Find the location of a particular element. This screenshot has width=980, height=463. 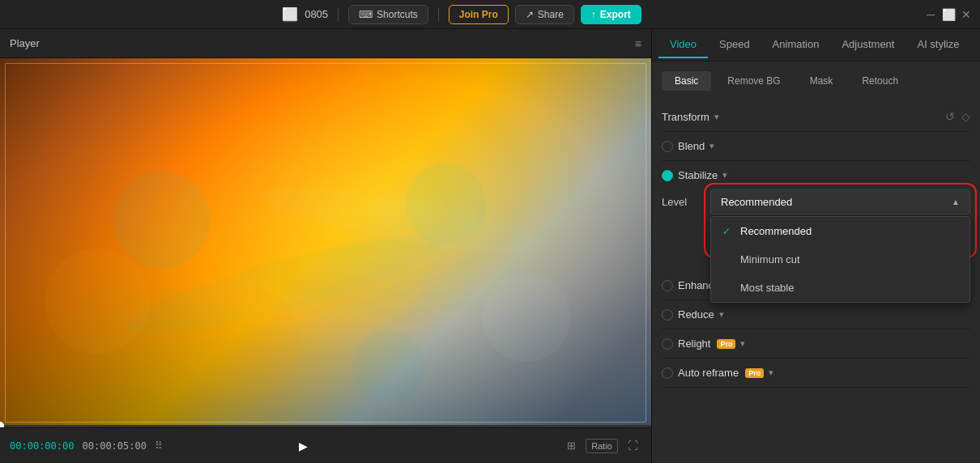

export-icon: ↑ is located at coordinates (594, 15).